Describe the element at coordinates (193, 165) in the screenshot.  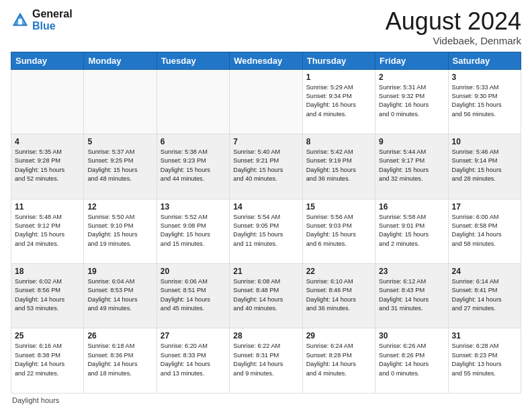
I see `day-info: Sunrise: 5:38 AM Sunset: 9:23 PM Dayligh…` at that location.